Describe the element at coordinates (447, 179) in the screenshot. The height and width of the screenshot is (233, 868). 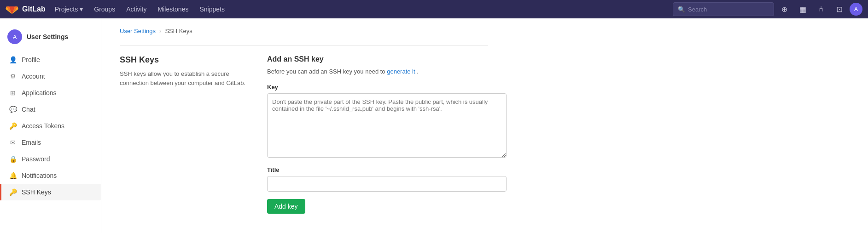
I see `title-field-group: Title` at that location.